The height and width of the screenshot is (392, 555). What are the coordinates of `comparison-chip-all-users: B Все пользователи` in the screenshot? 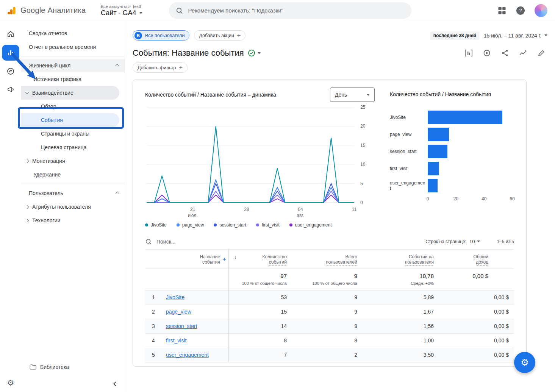 It's located at (161, 36).